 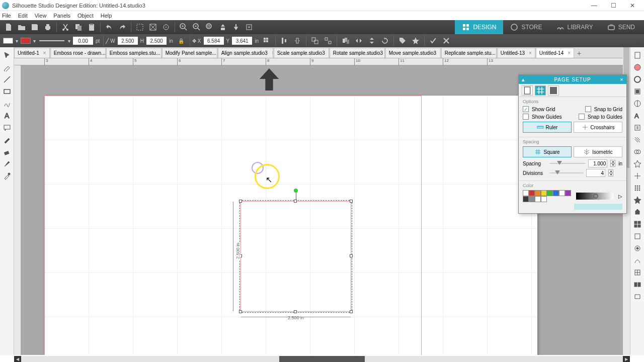 What do you see at coordinates (7, 164) in the screenshot?
I see `knife-tool` at bounding box center [7, 164].